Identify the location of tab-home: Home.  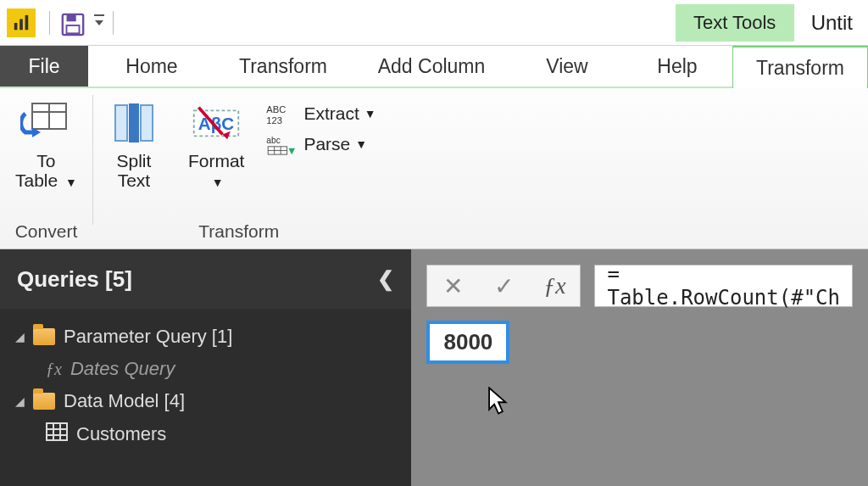
(152, 66).